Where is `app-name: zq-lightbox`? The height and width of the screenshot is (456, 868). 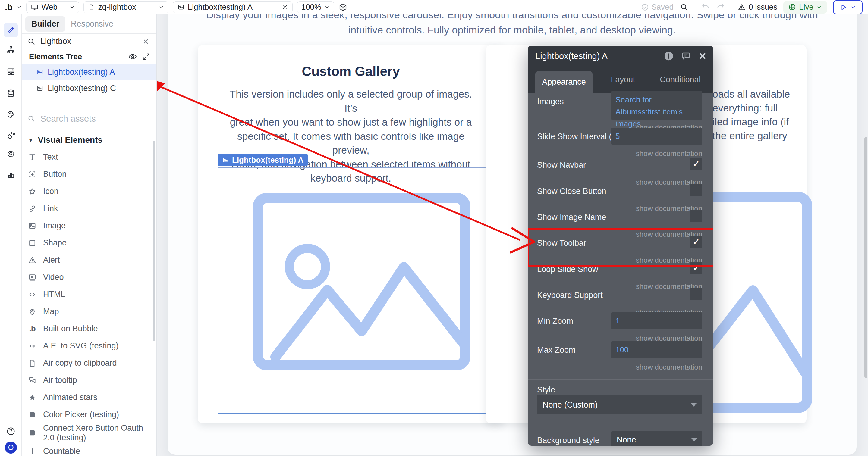
app-name: zq-lightbox is located at coordinates (127, 7).